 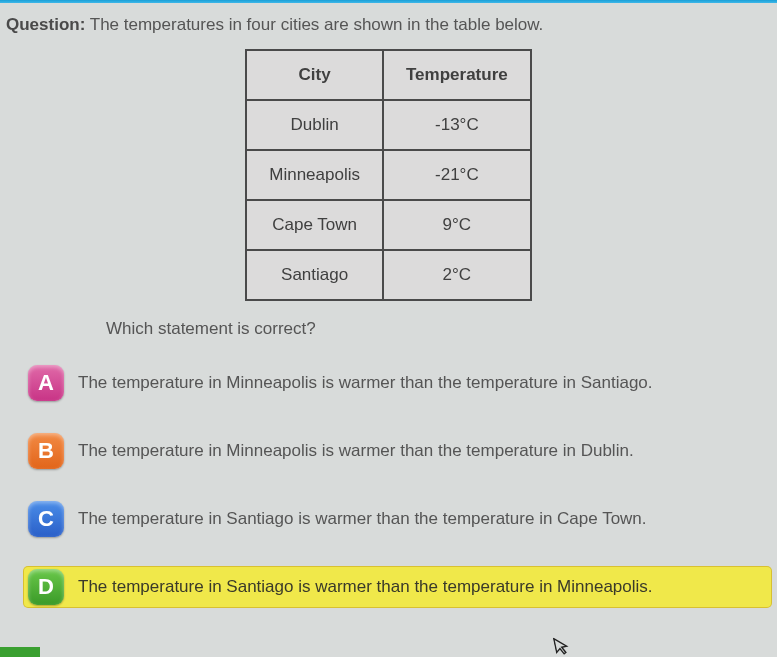 What do you see at coordinates (457, 175) in the screenshot?
I see `cell-temp: -21°C` at bounding box center [457, 175].